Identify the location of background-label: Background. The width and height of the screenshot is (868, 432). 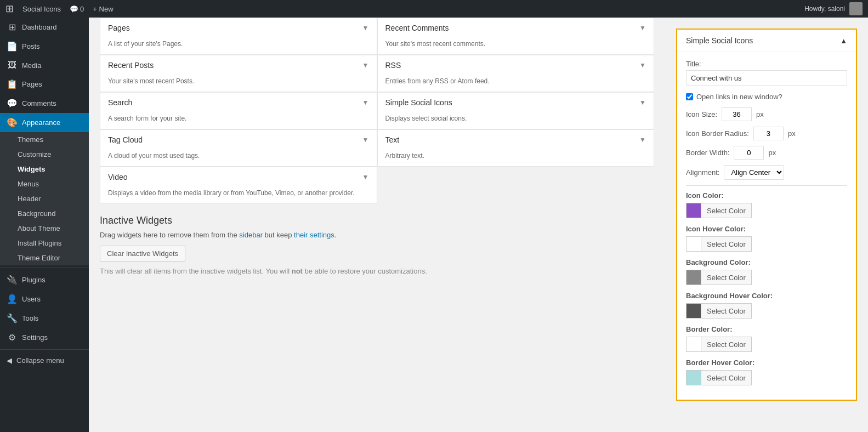
(36, 214).